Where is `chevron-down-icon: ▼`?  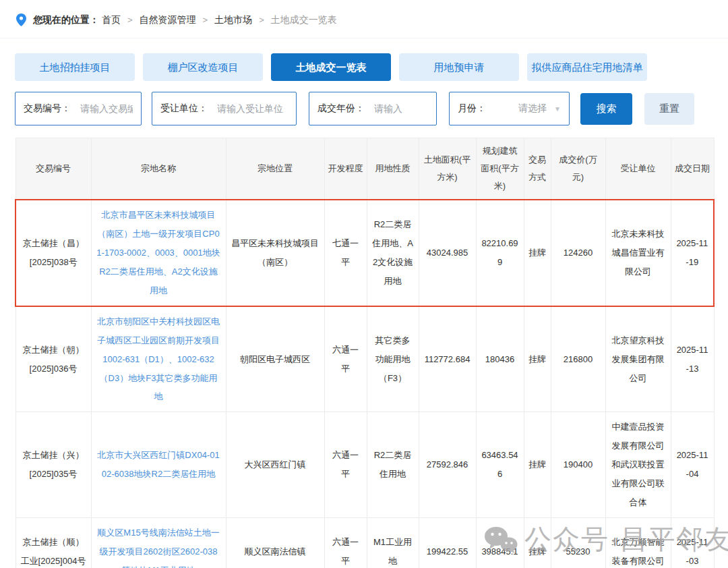
chevron-down-icon: ▼ is located at coordinates (557, 109).